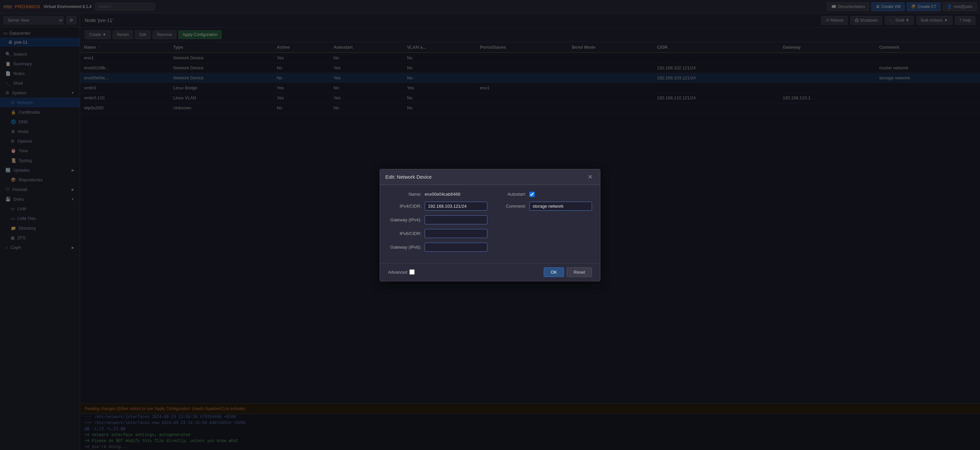 The image size is (980, 450). I want to click on name-label: Name:, so click(405, 194).